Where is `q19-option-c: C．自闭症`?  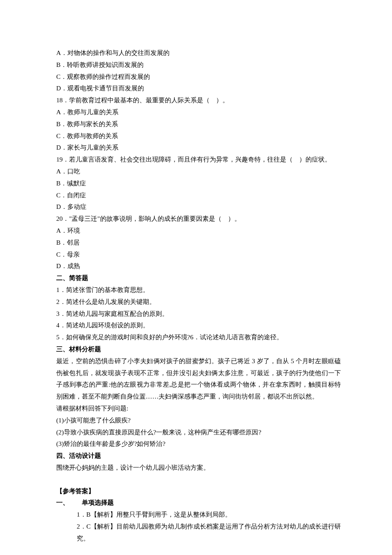 q19-option-c: C．自闭症 is located at coordinates (199, 195).